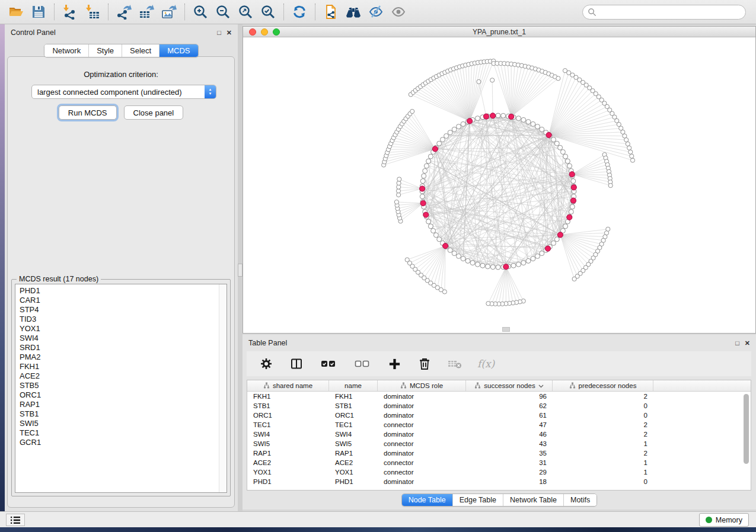  I want to click on table-row: FKH1FKH1dominator962, so click(499, 396).